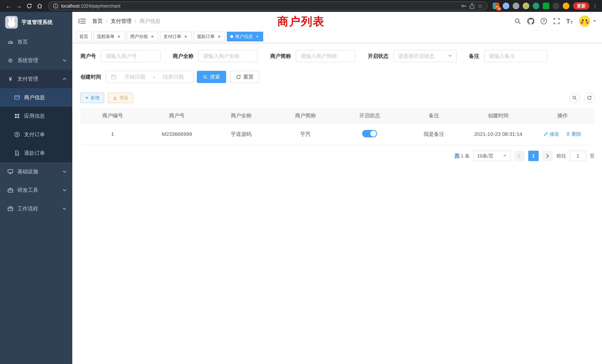 This screenshot has height=364, width=602. Describe the element at coordinates (561, 156) in the screenshot. I see `jump-prefix: 前往` at that location.